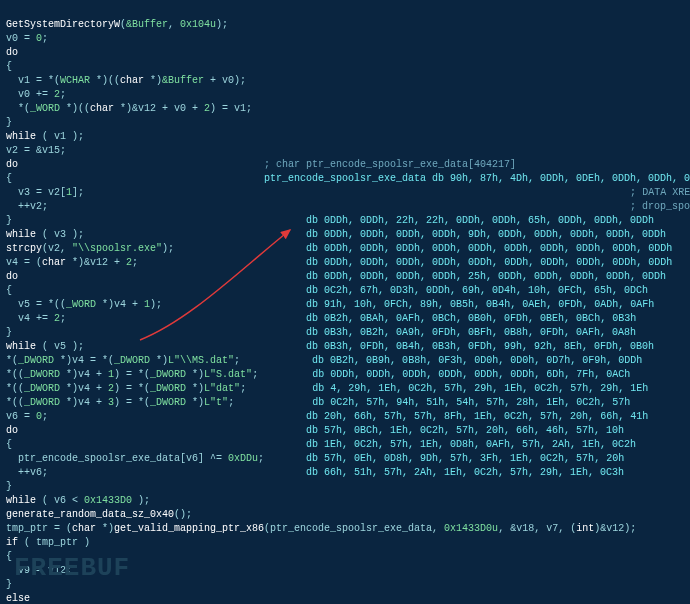 This screenshot has width=690, height=604. What do you see at coordinates (567, 206) in the screenshot?
I see `xref-comment: ; drop_spoolsr_exe+133↑o ...` at bounding box center [567, 206].